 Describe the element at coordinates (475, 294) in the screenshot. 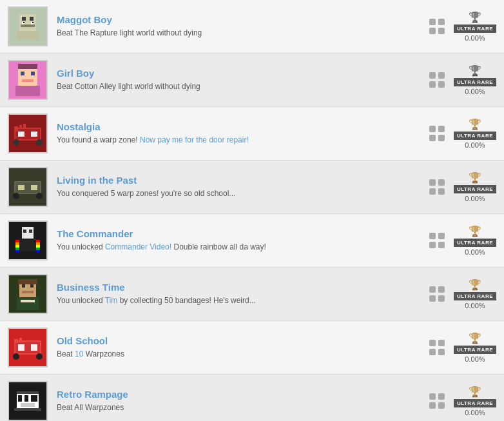

I see `trophy-rarity-business-time: 🏆ULTRA RARE0.00%` at that location.